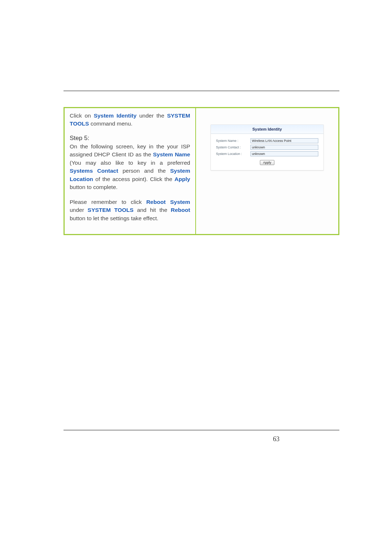 Image resolution: width=392 pixels, height=554 pixels. What do you see at coordinates (82, 115) in the screenshot?
I see `text: Click on` at bounding box center [82, 115].